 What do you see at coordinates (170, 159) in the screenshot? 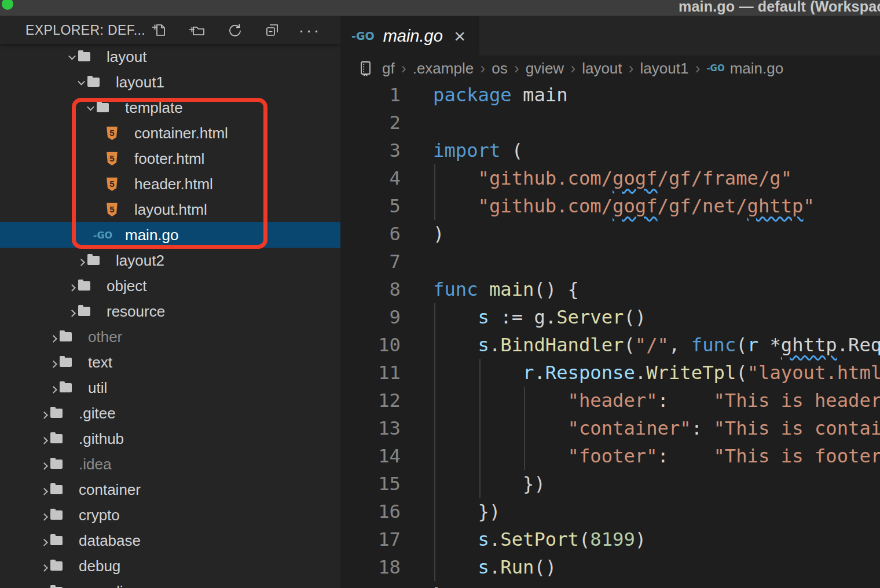
I see `tree-item-footer-html: 5footer.html` at bounding box center [170, 159].